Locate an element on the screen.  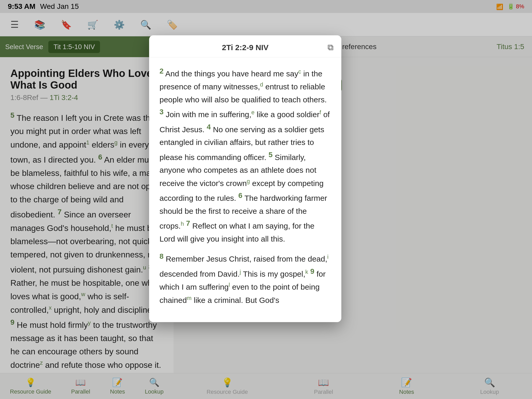
popup-verse-8: 8 Remember Jesus Christ, raised from the… is located at coordinates (245, 278).